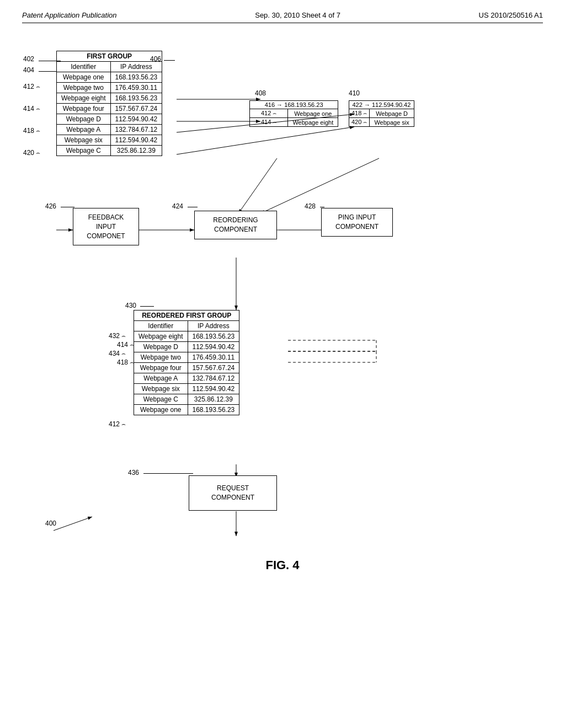 The image size is (565, 728). I want to click on ref-420-top: 420 ⌢, so click(32, 153).